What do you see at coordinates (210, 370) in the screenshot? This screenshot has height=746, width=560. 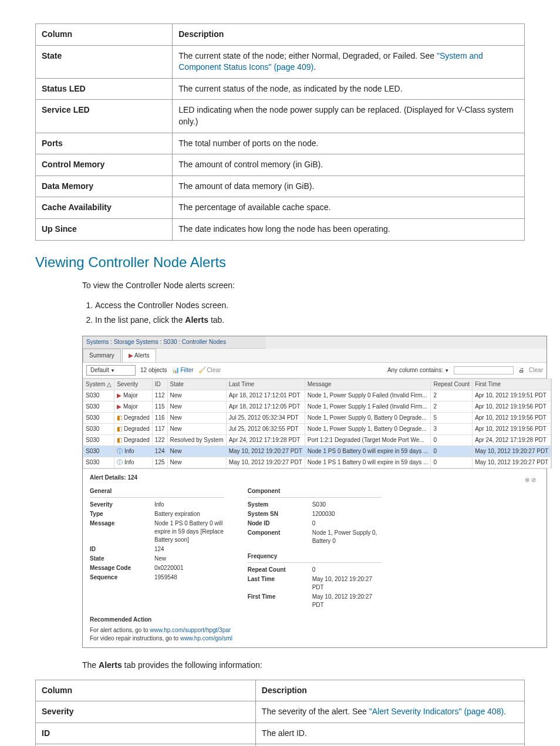 I see `clear-button: 🧹 Clear` at bounding box center [210, 370].